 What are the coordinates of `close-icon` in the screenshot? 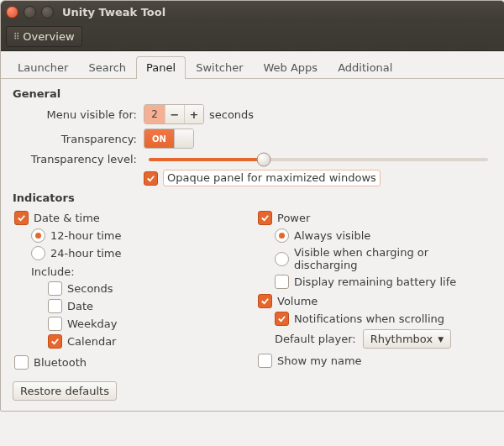 It's located at (12, 12).